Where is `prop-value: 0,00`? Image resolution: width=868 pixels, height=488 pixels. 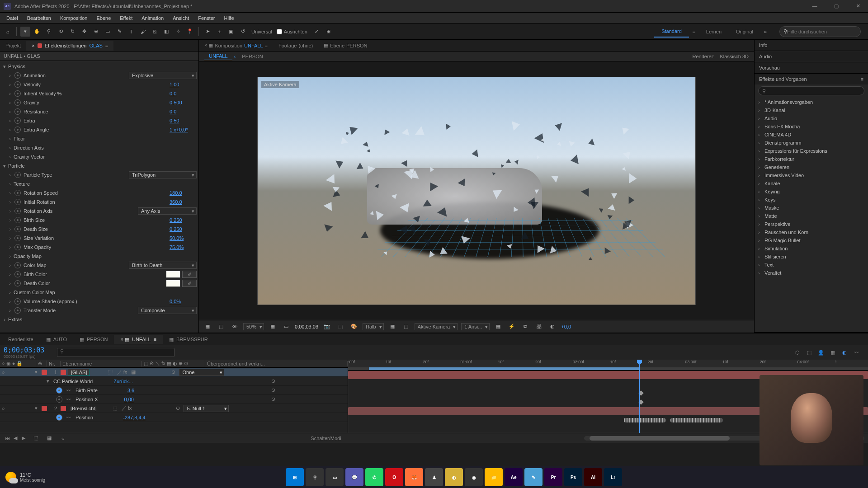
prop-value: 0,00 is located at coordinates (138, 399).